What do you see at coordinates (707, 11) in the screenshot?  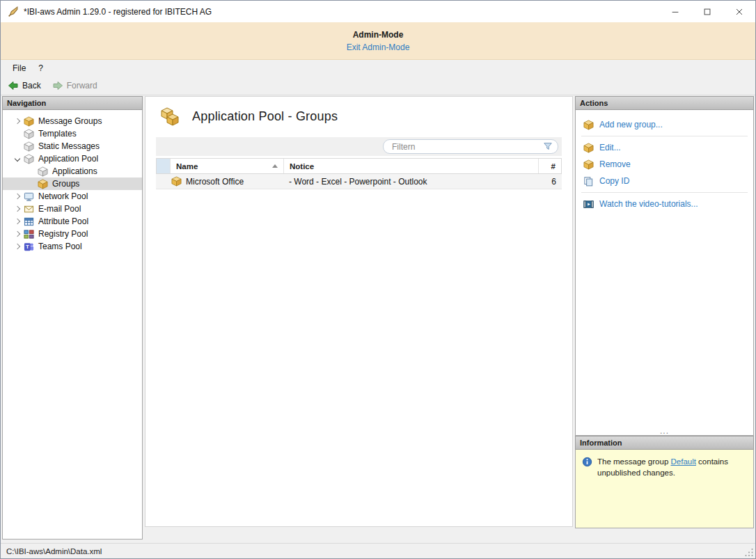 I see `maximize-button` at bounding box center [707, 11].